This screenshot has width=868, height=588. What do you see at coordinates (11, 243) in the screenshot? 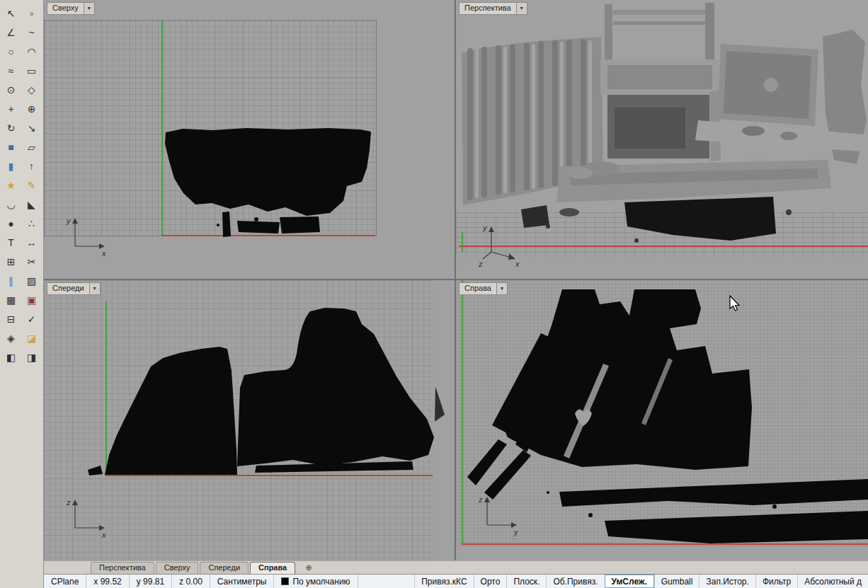
I see `text-icon: T` at bounding box center [11, 243].